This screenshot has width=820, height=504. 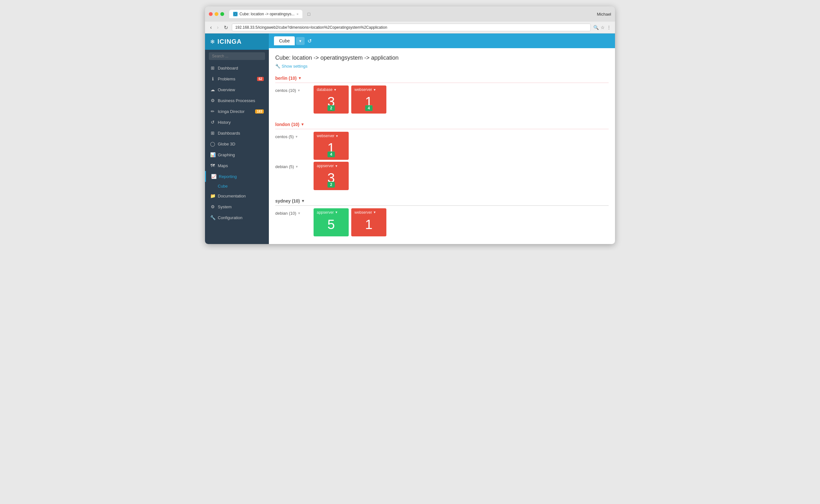 What do you see at coordinates (350, 222) in the screenshot?
I see `sydney-debian-tiles: appserver ▼ 5 webserver ▼ 1` at bounding box center [350, 222].